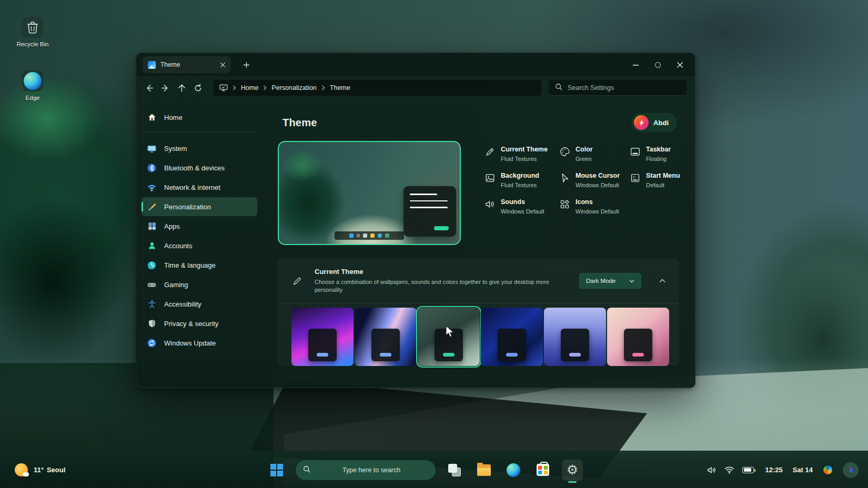 The height and width of the screenshot is (488, 868). I want to click on bluetooth-icon, so click(152, 168).